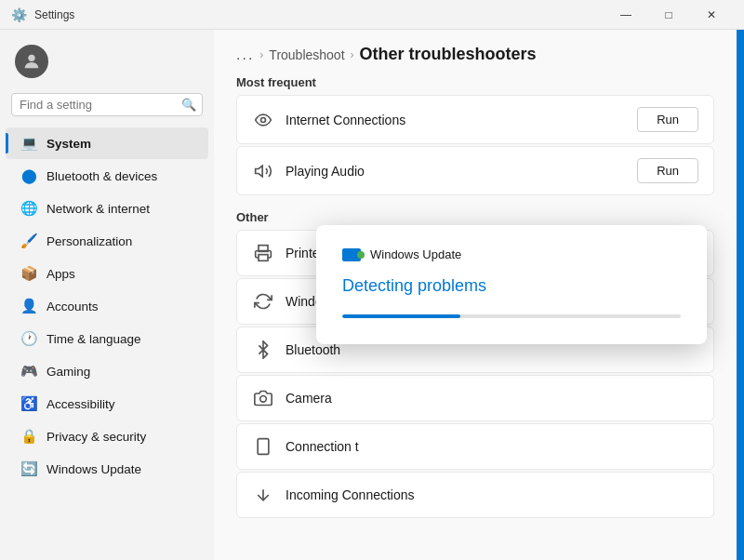  I want to click on personalization-icon: 🖌️, so click(29, 241).